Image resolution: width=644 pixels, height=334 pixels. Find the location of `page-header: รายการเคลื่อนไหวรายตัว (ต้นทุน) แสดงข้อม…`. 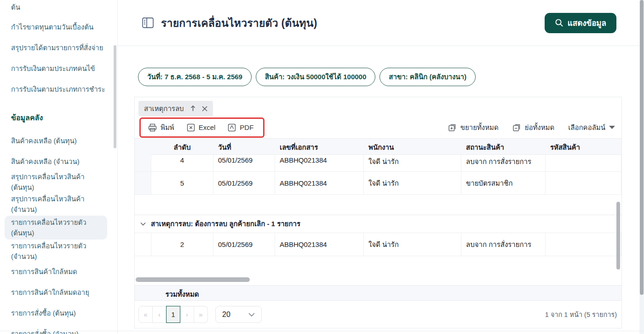

page-header: รายการเคลื่อนไหวรายตัว (ต้นทุน) แสดงข้อม… is located at coordinates (381, 23).